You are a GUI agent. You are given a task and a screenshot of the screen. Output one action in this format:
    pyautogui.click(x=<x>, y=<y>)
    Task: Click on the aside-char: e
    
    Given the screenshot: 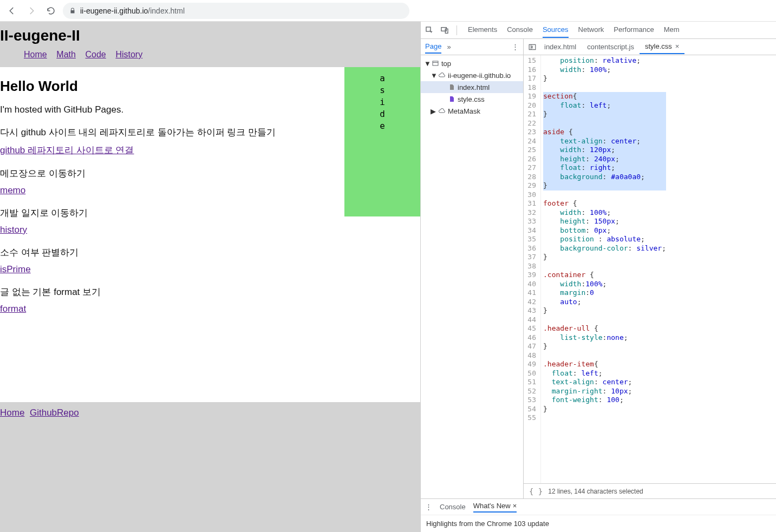 What is the action you would take?
    pyautogui.click(x=382, y=126)
    